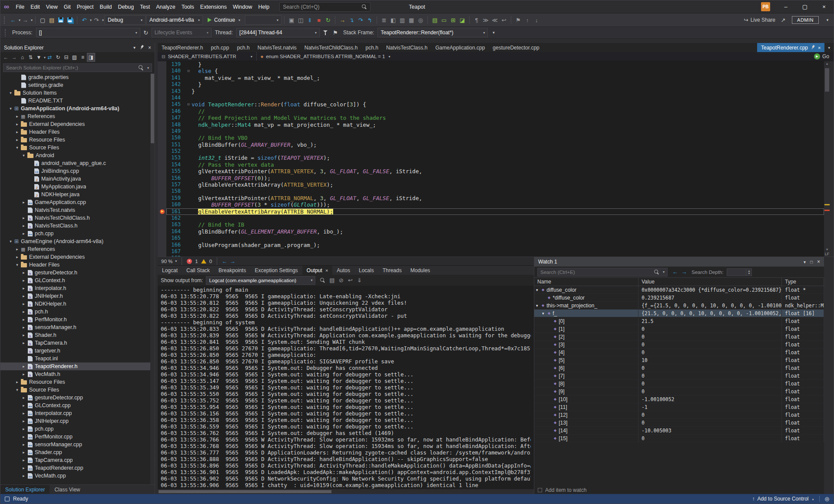 The width and height of the screenshot is (834, 504). What do you see at coordinates (77, 85) in the screenshot?
I see `tree-item: settings.gradle` at bounding box center [77, 85].